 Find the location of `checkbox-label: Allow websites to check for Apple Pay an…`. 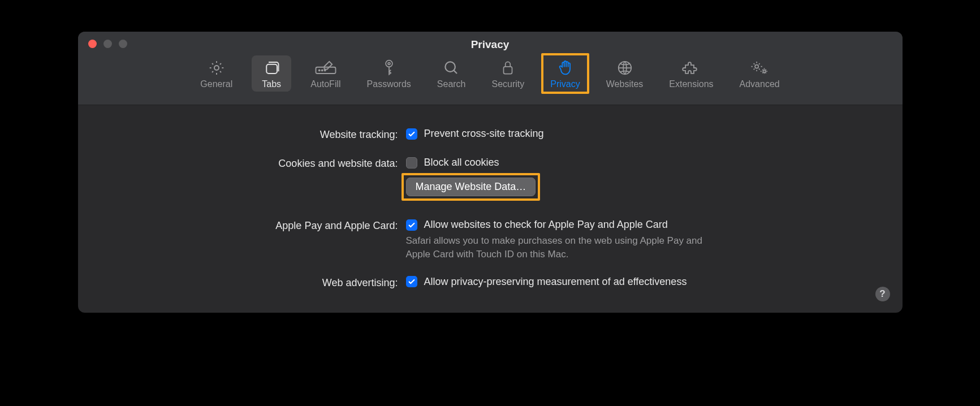

checkbox-label: Allow websites to check for Apple Pay an… is located at coordinates (546, 225).